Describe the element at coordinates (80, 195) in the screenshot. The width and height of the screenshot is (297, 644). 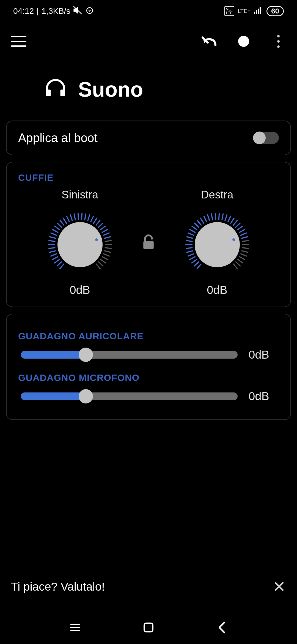
I see `knob-left-label: Sinistra` at that location.